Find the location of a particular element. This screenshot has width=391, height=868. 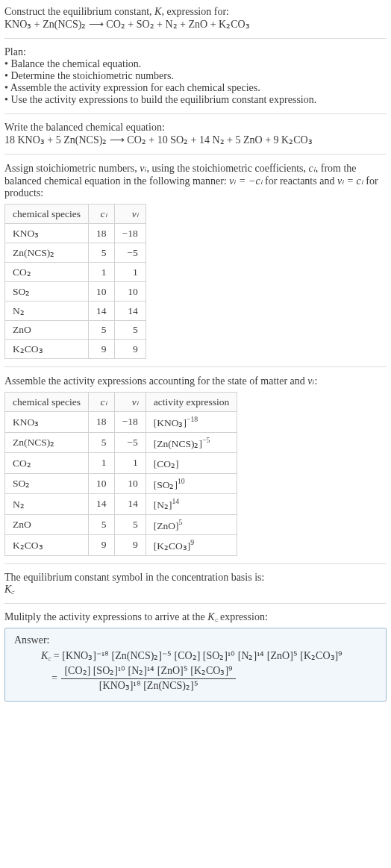

table-row: SO₂1010 is located at coordinates (76, 292).